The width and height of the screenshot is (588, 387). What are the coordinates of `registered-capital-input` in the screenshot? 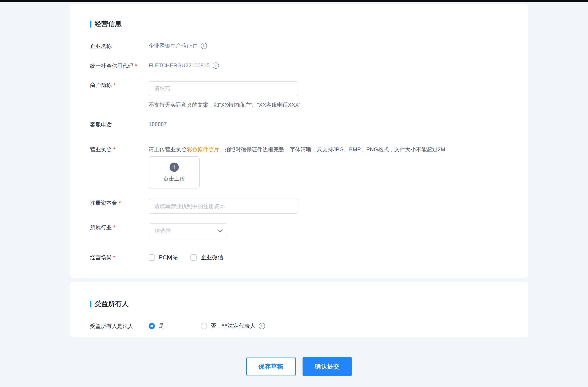 It's located at (223, 206).